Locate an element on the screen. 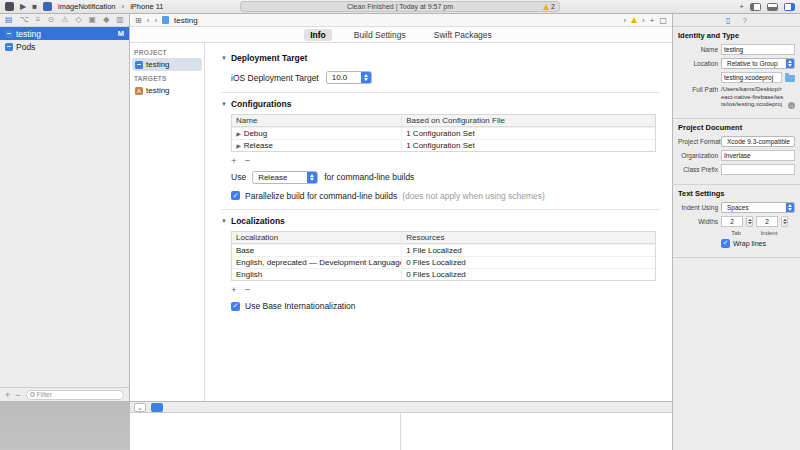 This screenshot has width=800, height=450. tab-width-field: 2 is located at coordinates (732, 222).